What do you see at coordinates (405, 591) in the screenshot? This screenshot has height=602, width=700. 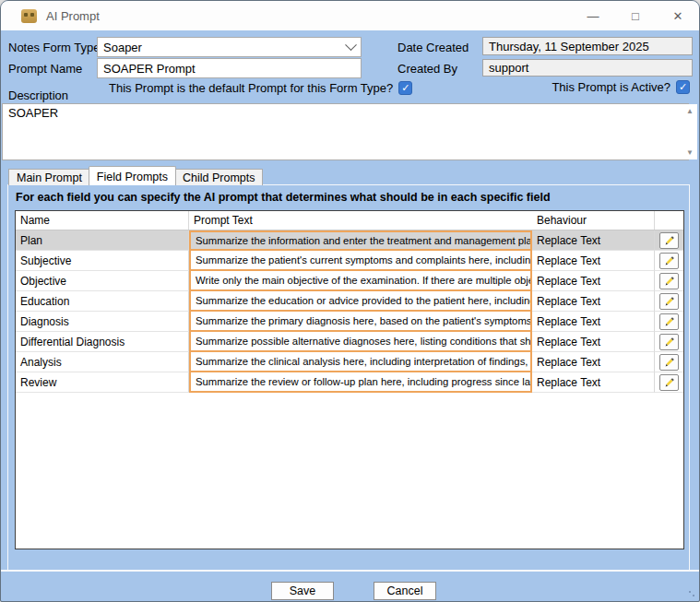 I see `cancel-button: Cancel` at bounding box center [405, 591].